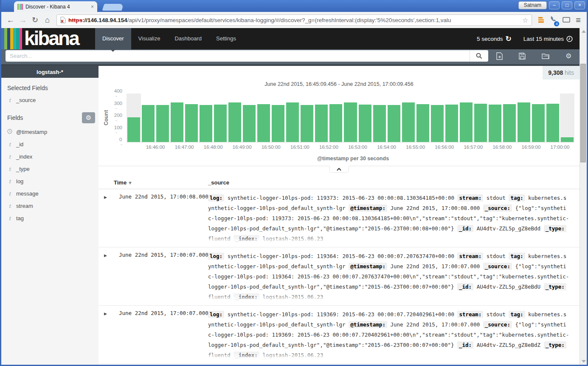 This screenshot has width=588, height=366. Describe the element at coordinates (50, 72) in the screenshot. I see `index-pattern-header: logstash-*` at that location.